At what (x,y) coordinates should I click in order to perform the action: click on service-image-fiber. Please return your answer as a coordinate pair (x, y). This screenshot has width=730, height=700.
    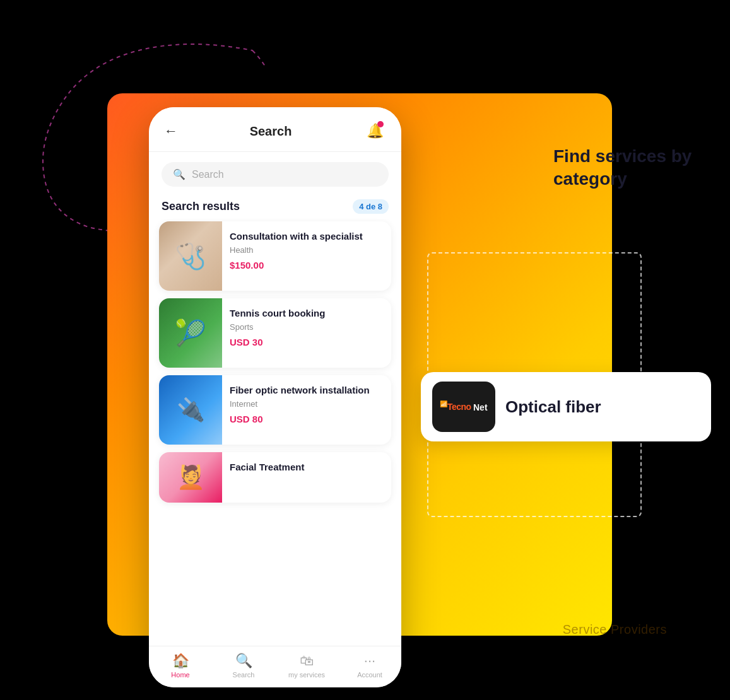
    Looking at the image, I should click on (191, 410).